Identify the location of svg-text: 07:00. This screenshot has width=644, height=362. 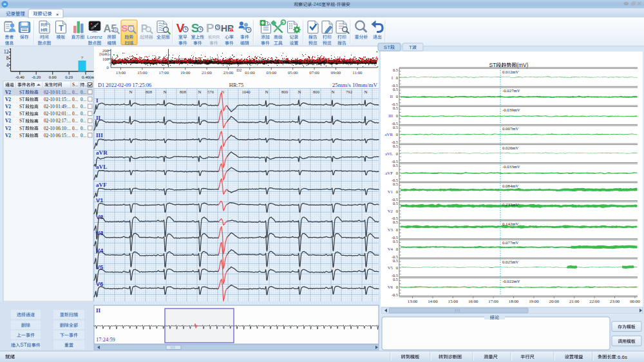
(314, 72).